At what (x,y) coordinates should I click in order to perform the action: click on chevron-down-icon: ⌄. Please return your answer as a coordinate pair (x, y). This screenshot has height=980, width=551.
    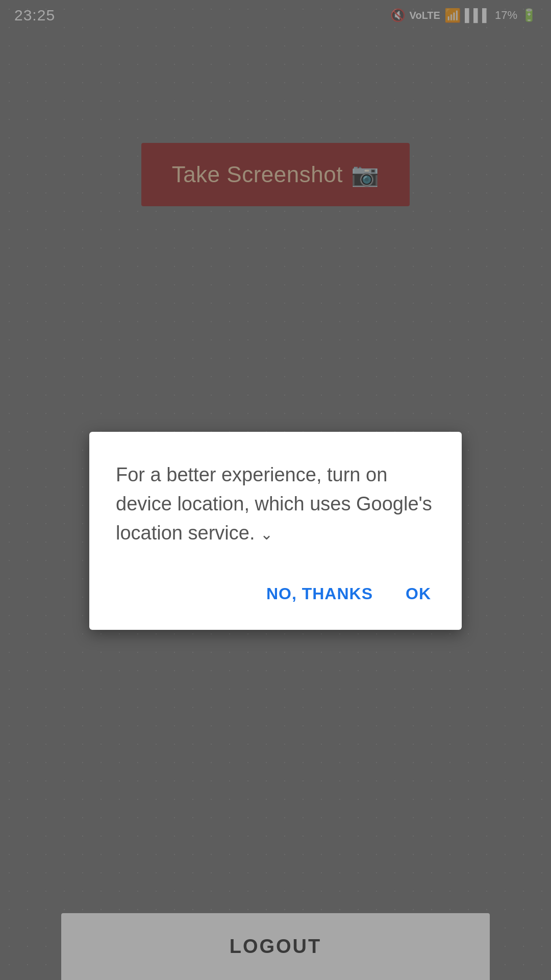
    Looking at the image, I should click on (266, 534).